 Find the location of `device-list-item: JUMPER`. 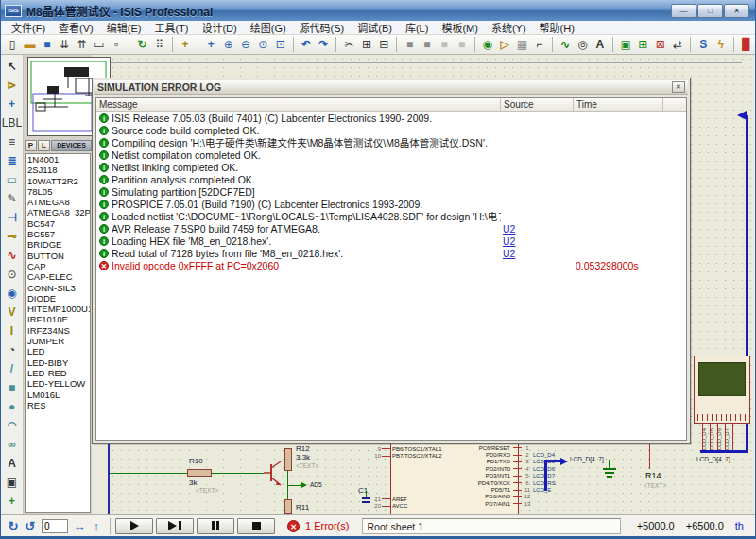

device-list-item: JUMPER is located at coordinates (58, 340).